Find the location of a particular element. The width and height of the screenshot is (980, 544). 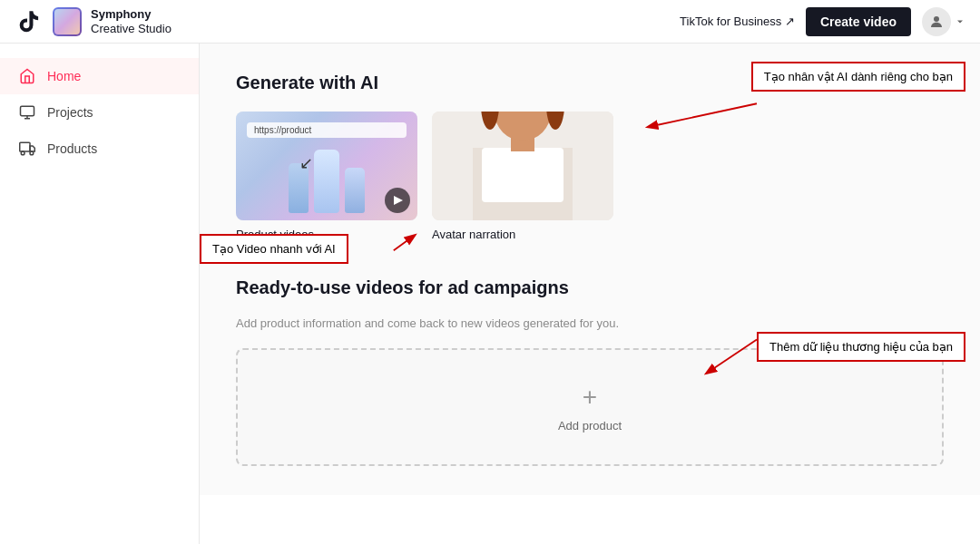

add-product-label: Add product is located at coordinates (590, 426).